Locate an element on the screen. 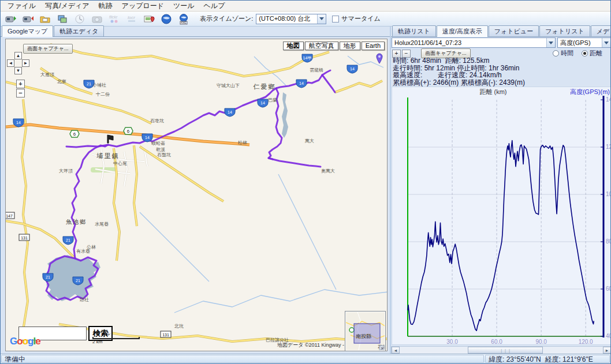  track-statistics: 時間: 6hr 48min 距離: 125.5km走行時間: 5hr 12min… is located at coordinates (459, 72).